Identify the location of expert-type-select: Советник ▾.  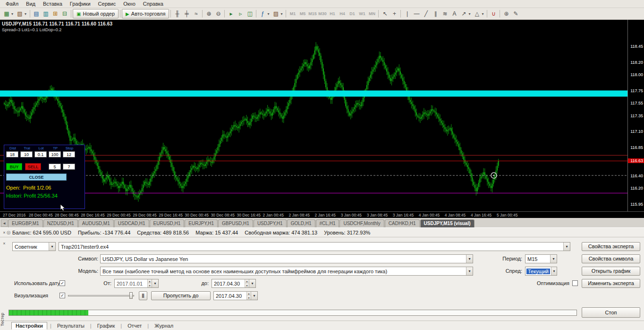
(34, 247).